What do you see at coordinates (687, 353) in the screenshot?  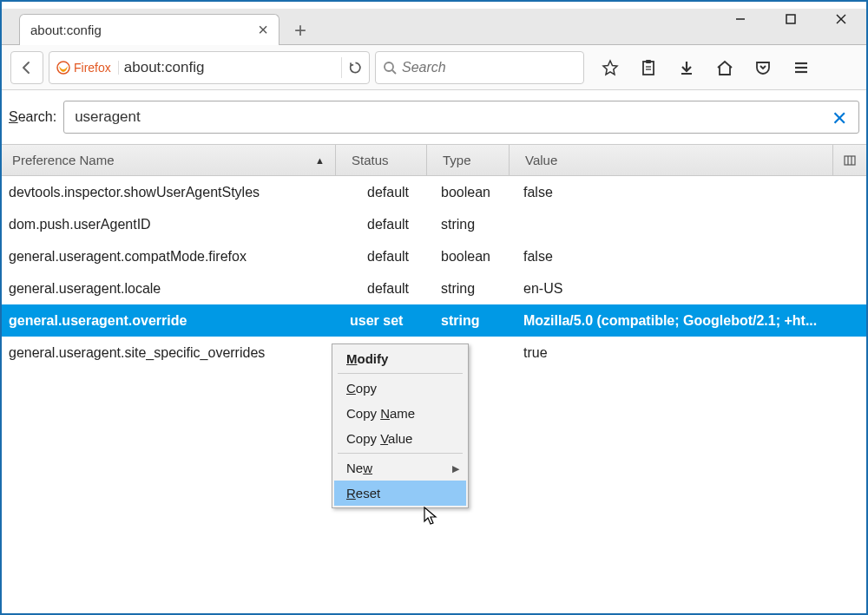 I see `cell-value: true` at bounding box center [687, 353].